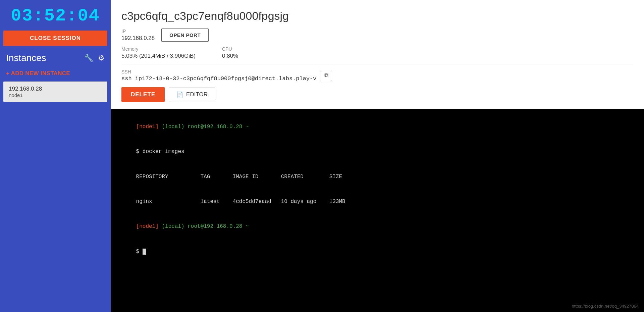  Describe the element at coordinates (377, 252) in the screenshot. I see `term-line-6: $` at that location.